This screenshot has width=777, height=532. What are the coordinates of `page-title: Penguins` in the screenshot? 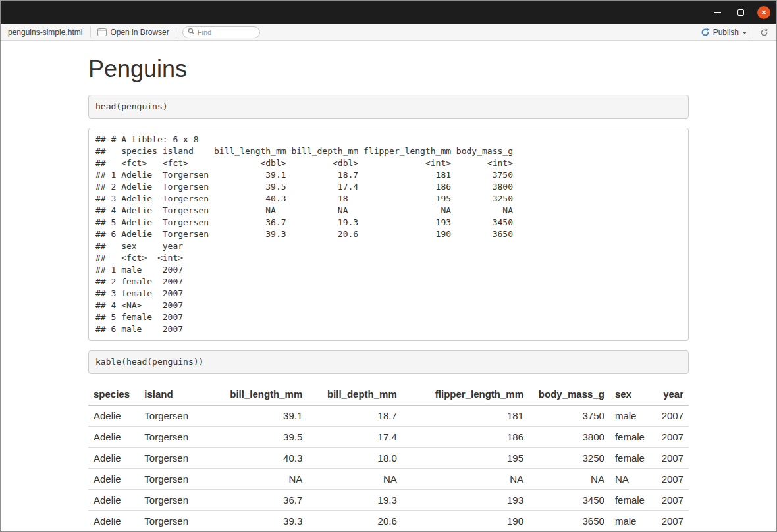 It's located at (388, 69).